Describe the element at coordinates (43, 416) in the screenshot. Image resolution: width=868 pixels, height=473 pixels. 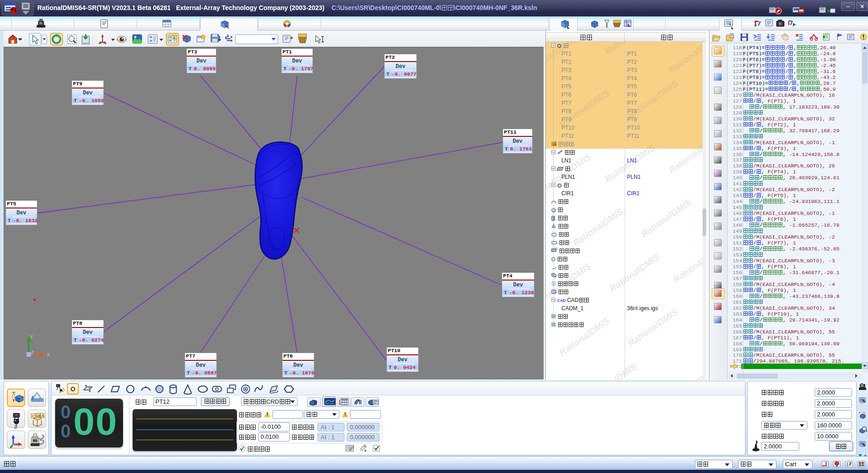
I see `svg-text: A` at that location.